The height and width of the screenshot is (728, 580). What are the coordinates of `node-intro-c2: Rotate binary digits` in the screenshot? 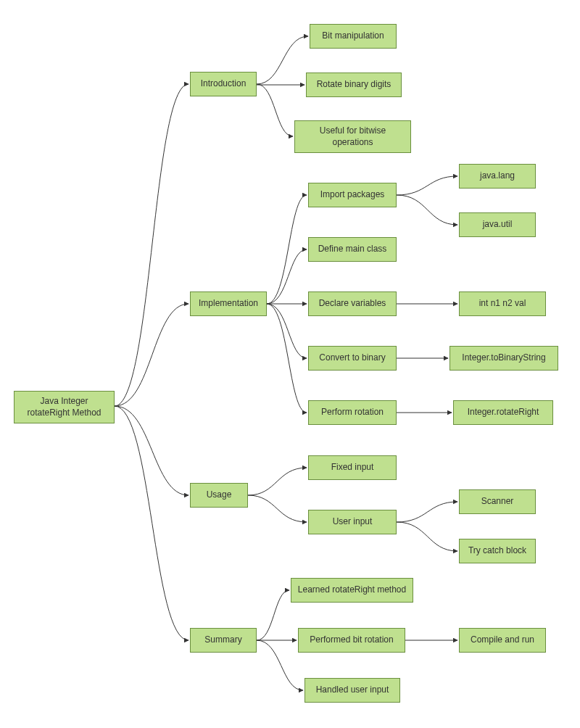 It's located at (354, 85).